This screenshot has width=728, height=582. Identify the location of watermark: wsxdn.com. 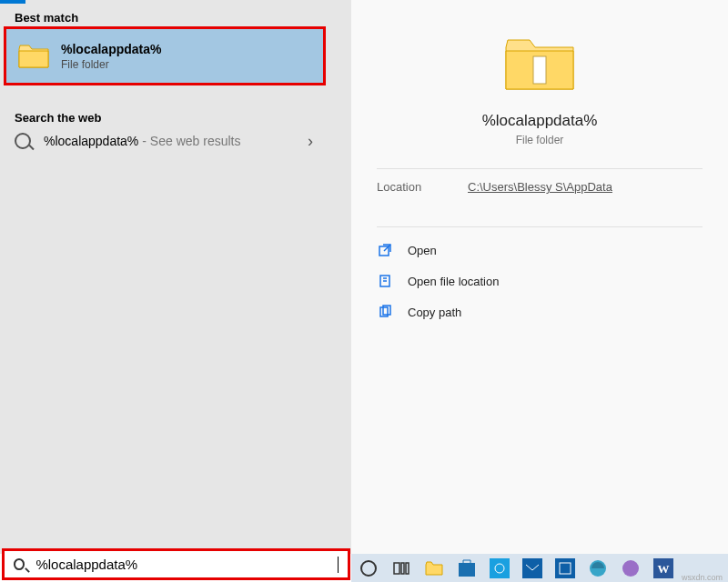
(703, 577).